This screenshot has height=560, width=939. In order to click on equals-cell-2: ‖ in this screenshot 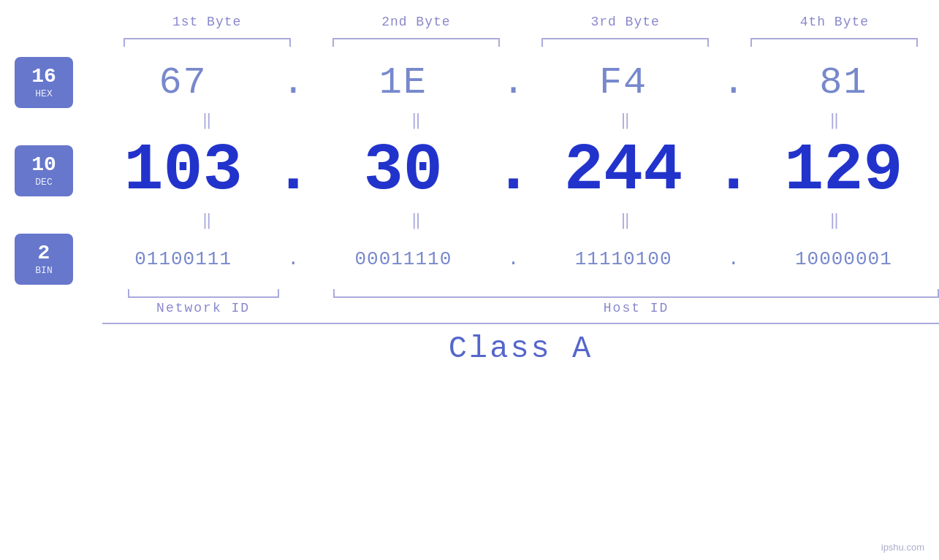, I will do `click(416, 121)`.